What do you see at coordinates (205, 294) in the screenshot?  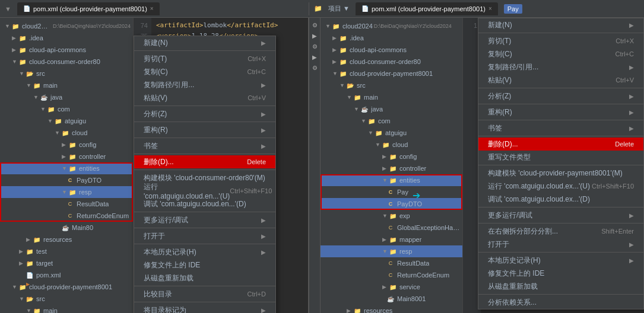 I see `menu-item-compare-dir: 比较目录 Ctrl+D` at bounding box center [205, 294].